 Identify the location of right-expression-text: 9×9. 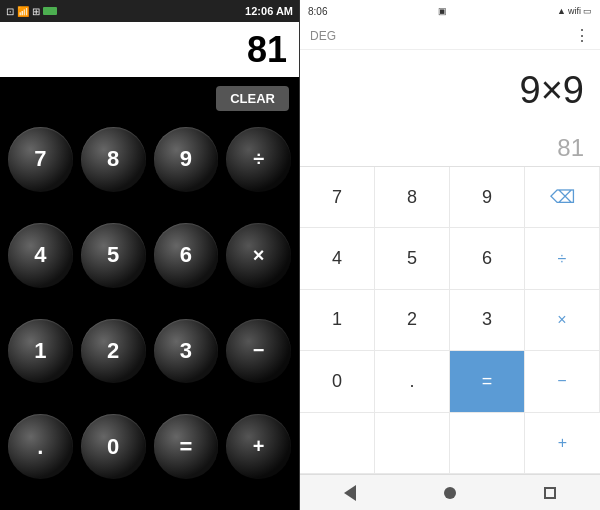
(552, 90).